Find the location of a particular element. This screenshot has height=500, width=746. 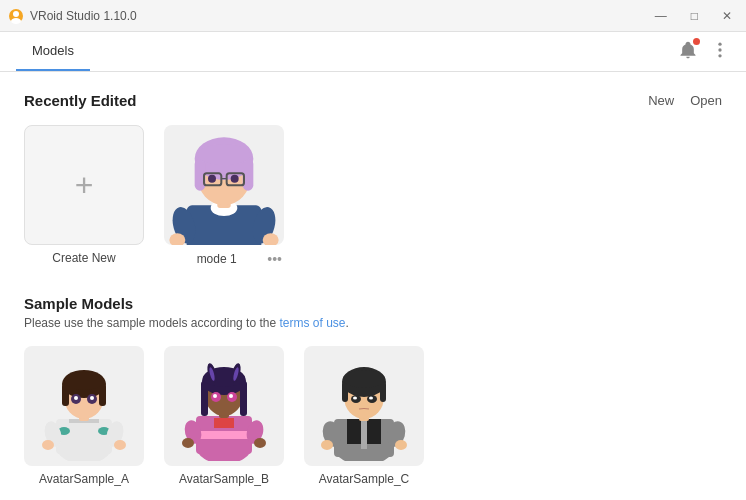

open-button: Open is located at coordinates (706, 100).